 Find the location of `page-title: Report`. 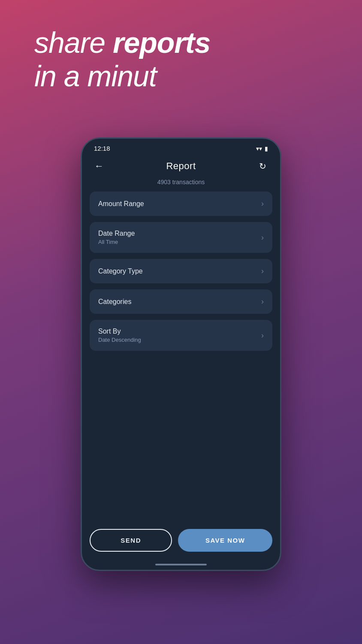

page-title: Report is located at coordinates (181, 166).